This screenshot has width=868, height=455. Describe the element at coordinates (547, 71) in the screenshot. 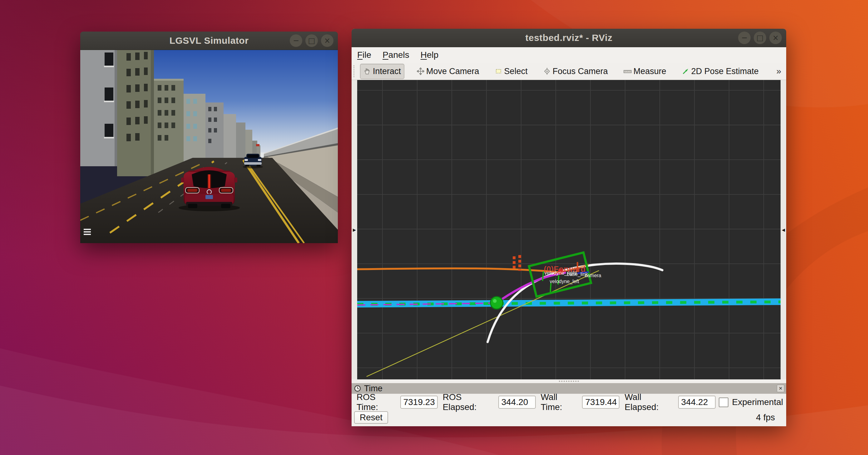

I see `focus-camera-icon` at that location.